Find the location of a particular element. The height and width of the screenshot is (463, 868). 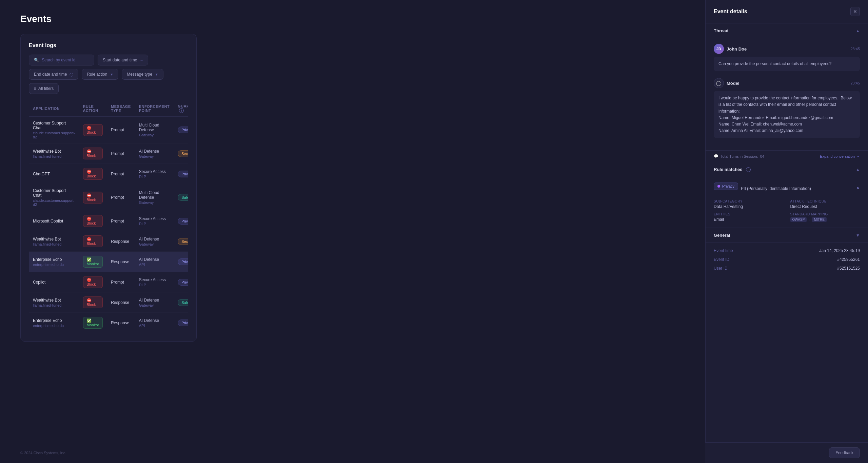

start-date-filter: Start date and time → is located at coordinates (123, 60).